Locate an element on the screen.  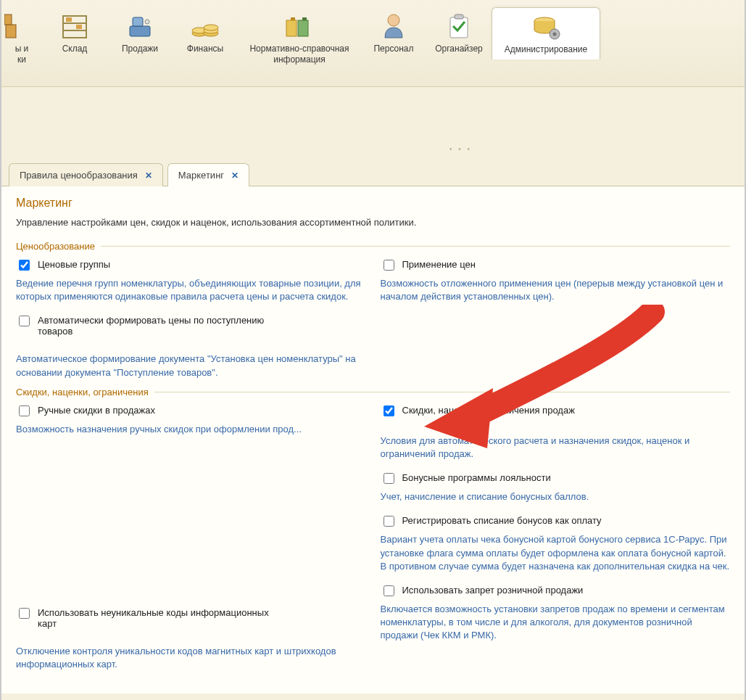
toolbar-item-personnel: Персонал is located at coordinates (394, 33).